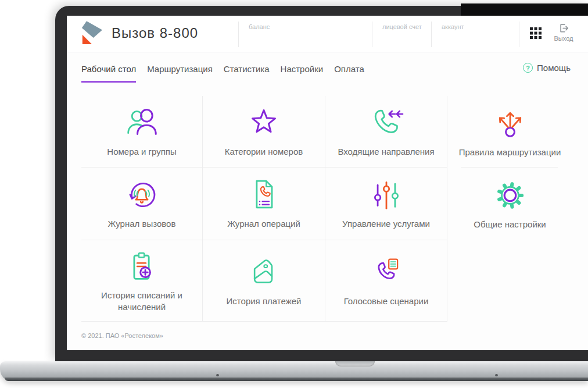 This screenshot has height=388, width=588. Describe the element at coordinates (142, 301) in the screenshot. I see `tile-label: История списаний и начислений` at that location.